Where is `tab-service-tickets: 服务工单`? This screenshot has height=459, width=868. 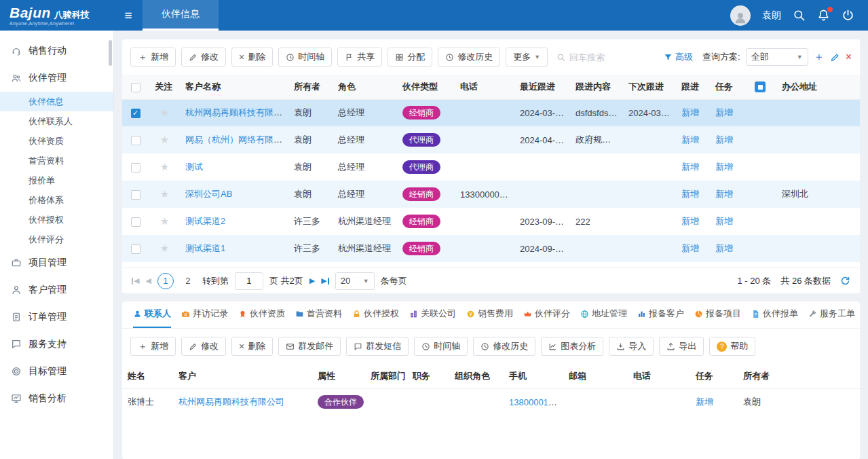 tab-service-tickets: 服务工单 is located at coordinates (832, 318).